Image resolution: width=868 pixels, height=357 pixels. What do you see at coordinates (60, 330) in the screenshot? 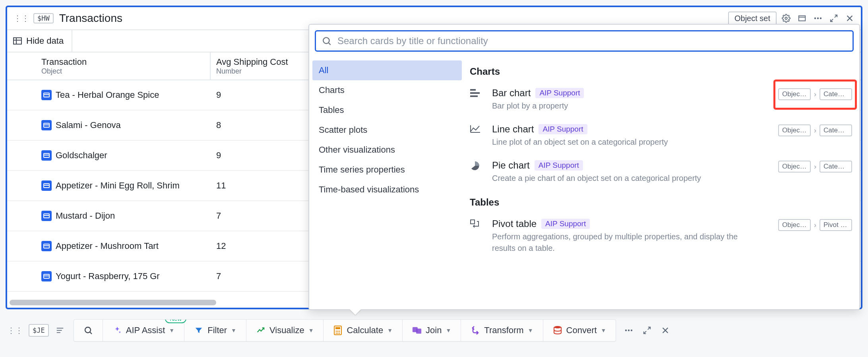
I see `list-icon` at bounding box center [60, 330].